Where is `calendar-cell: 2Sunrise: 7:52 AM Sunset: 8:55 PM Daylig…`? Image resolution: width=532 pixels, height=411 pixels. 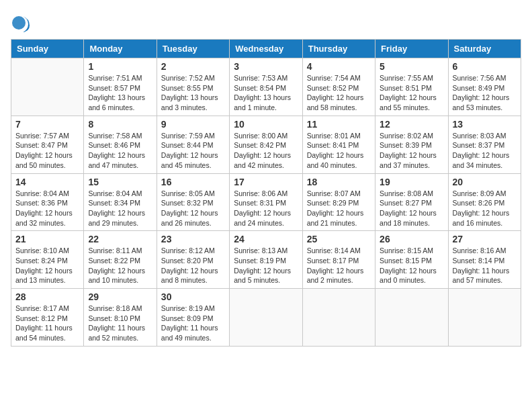 calendar-cell: 2Sunrise: 7:52 AM Sunset: 8:55 PM Daylig… is located at coordinates (193, 87).